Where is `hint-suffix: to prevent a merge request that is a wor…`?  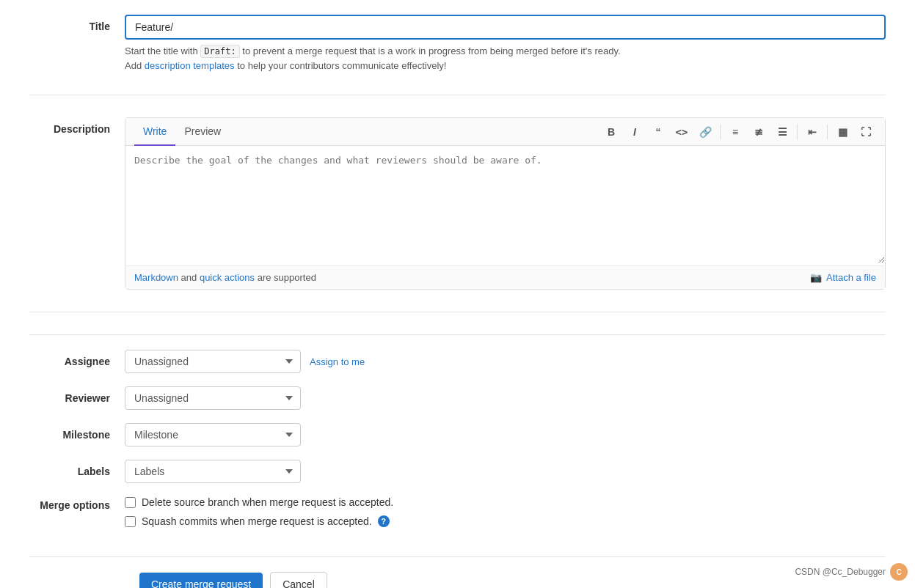 hint-suffix: to prevent a merge request that is a wor… is located at coordinates (430, 51).